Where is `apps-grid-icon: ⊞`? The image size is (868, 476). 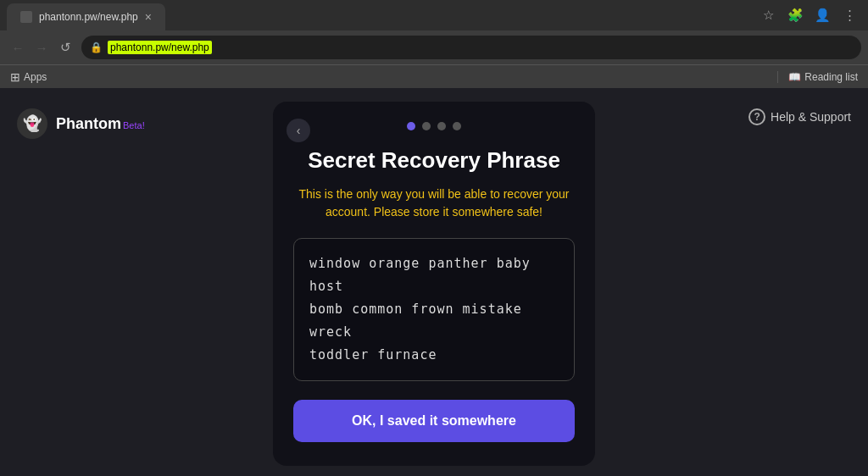
apps-grid-icon: ⊞ is located at coordinates (15, 77).